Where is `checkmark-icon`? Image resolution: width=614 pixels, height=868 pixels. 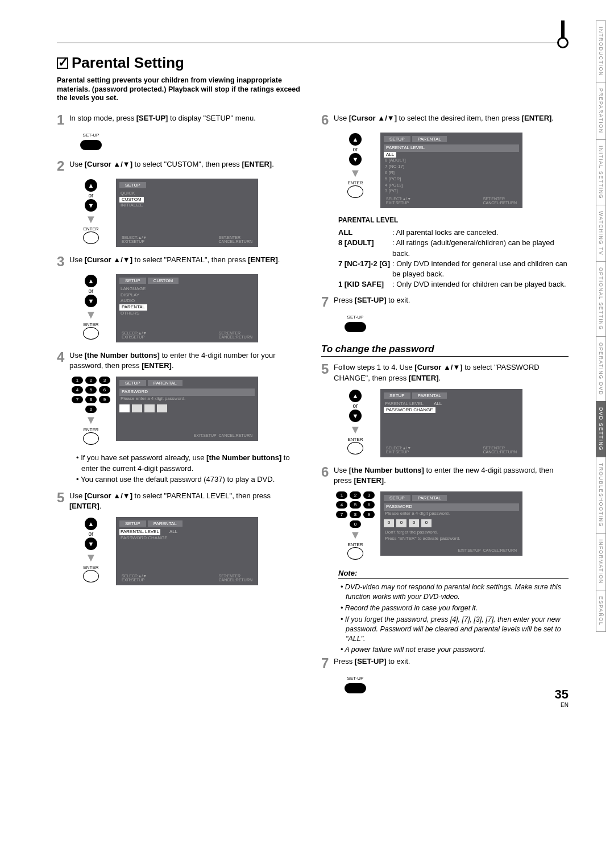
checkmark-icon is located at coordinates (63, 63).